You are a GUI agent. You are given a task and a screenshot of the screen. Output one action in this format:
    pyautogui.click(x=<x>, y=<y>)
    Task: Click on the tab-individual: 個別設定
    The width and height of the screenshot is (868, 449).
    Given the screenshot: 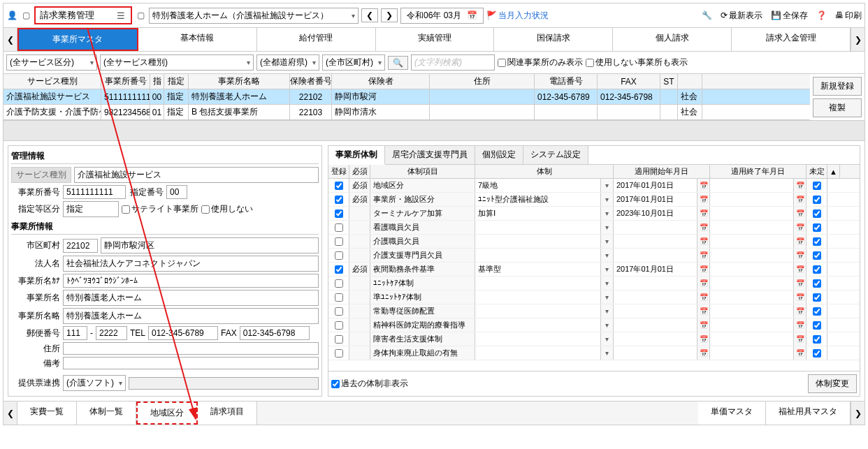 What is the action you would take?
    pyautogui.click(x=499, y=155)
    